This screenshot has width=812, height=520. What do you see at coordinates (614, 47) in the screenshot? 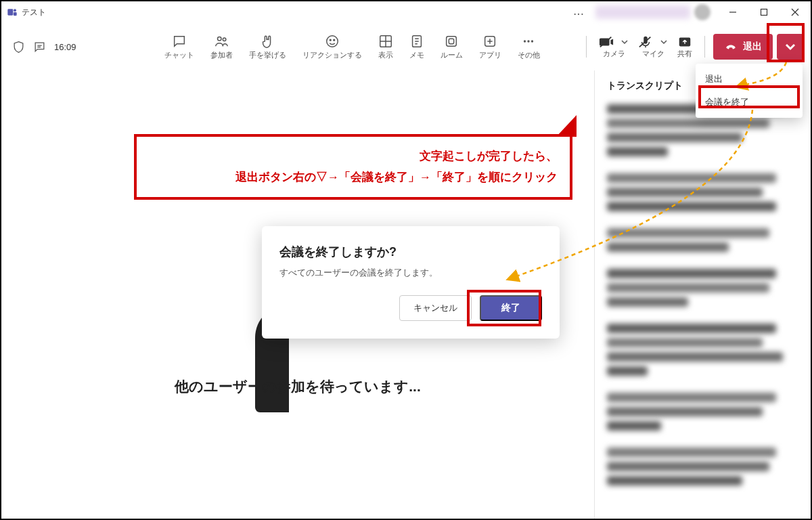
I see `camera-button: カメラ` at bounding box center [614, 47].